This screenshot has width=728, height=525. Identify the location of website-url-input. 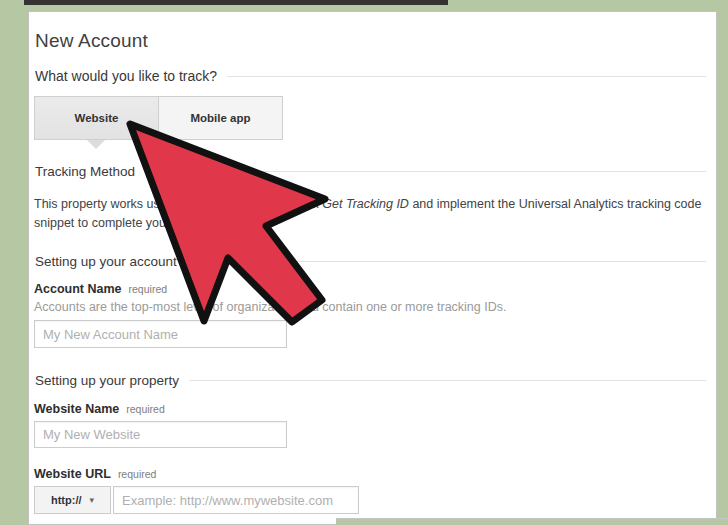
(236, 500).